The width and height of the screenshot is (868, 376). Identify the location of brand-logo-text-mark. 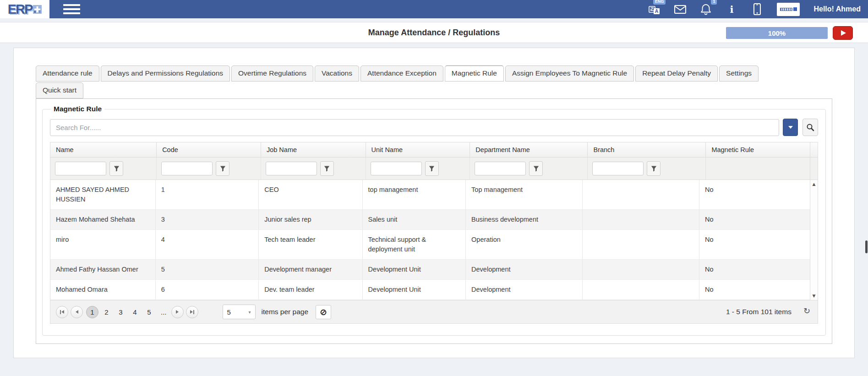
(786, 9).